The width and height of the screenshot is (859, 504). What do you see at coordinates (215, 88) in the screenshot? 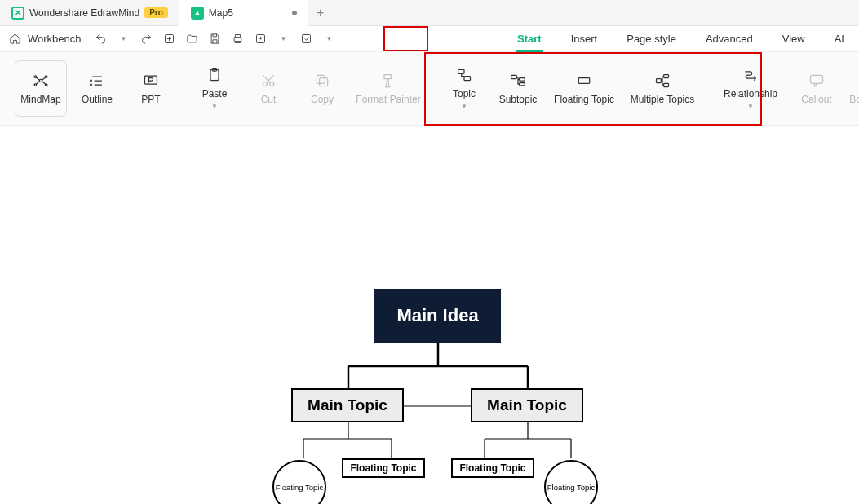
I see `paste-button: Paste ▼` at bounding box center [215, 88].